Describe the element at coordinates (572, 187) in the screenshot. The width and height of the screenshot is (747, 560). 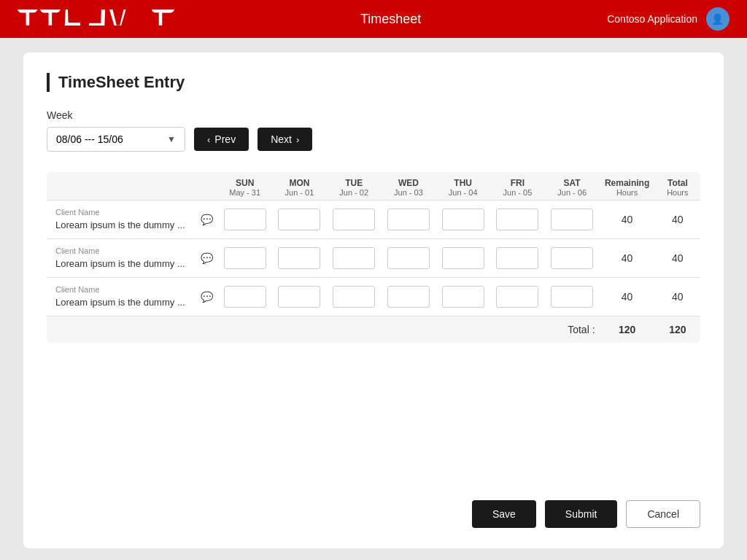
I see `sat-header: SAT Jun - 06` at that location.